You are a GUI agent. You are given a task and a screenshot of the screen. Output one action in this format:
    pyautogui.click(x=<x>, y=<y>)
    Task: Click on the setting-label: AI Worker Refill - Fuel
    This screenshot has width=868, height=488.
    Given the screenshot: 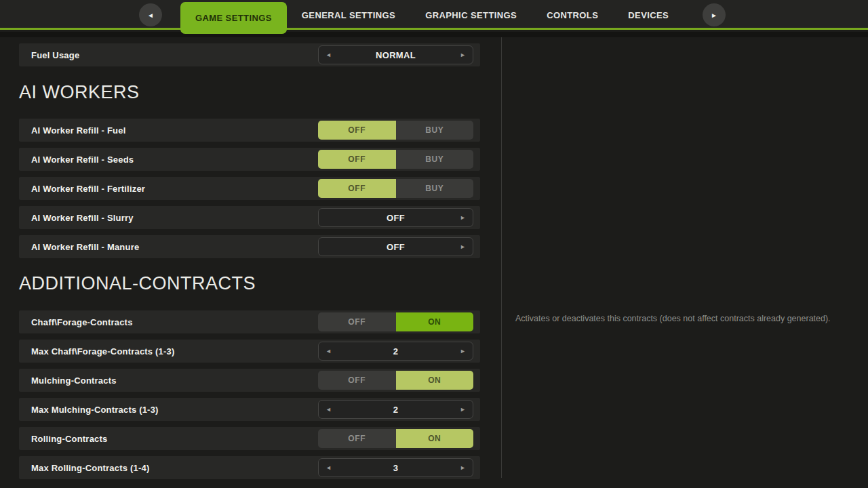 What is the action you would take?
    pyautogui.click(x=79, y=130)
    